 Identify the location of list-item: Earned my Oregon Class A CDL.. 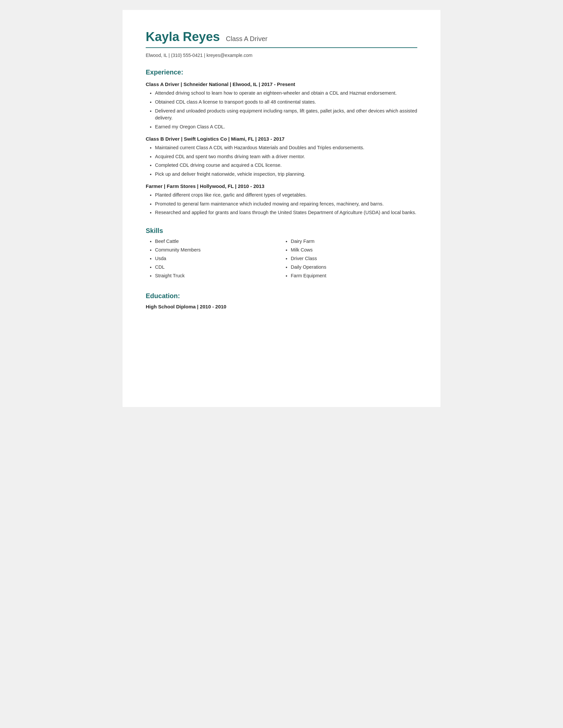
(286, 127).